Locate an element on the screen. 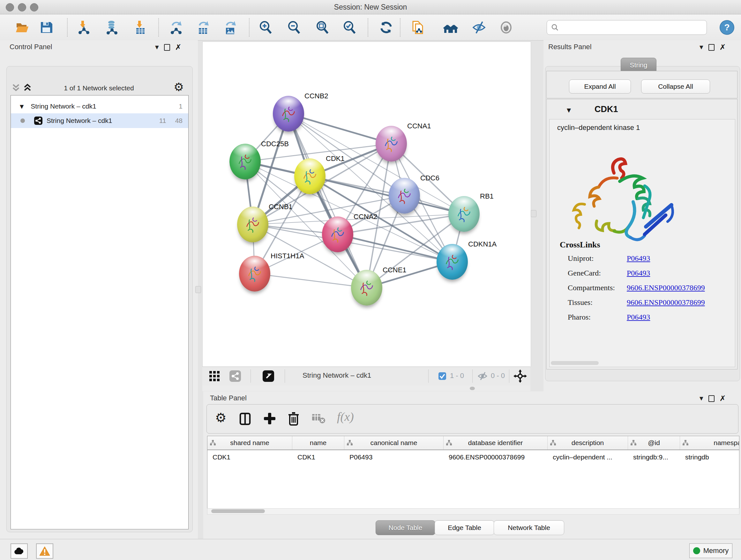  import-table-from-file-icon is located at coordinates (140, 27).